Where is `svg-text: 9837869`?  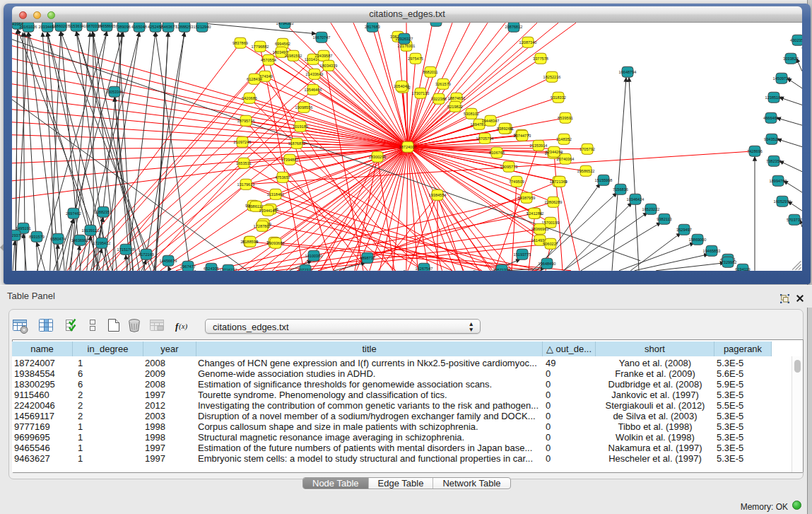 svg-text: 9837869 is located at coordinates (240, 42).